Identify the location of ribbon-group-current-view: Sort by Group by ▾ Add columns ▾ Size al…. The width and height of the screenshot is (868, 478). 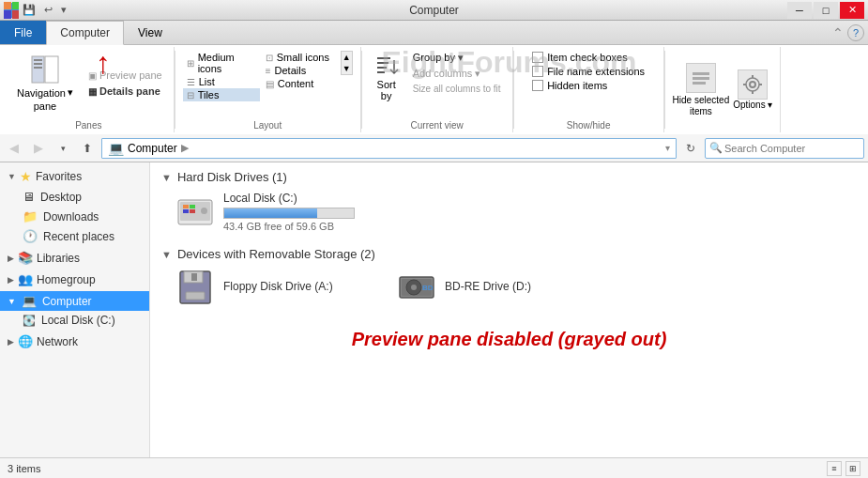
(437, 90).